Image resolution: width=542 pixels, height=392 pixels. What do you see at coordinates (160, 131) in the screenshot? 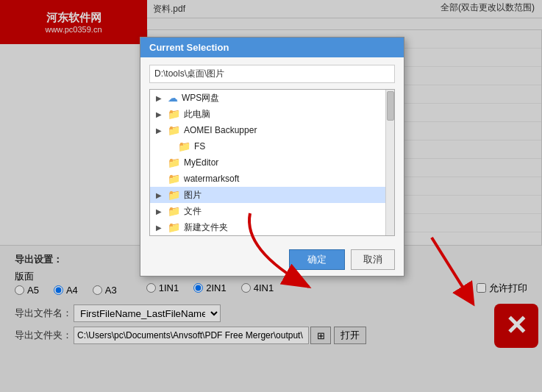
I see `tree-arrow-aomei: ▶` at bounding box center [160, 131].